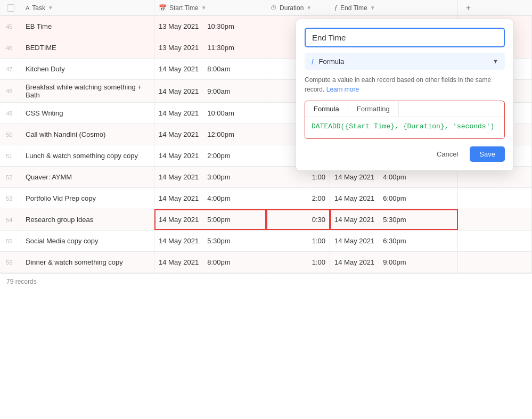 The width and height of the screenshot is (532, 419). Describe the element at coordinates (88, 155) in the screenshot. I see `cell-task-51: Lunch & watch something copy copy` at that location.